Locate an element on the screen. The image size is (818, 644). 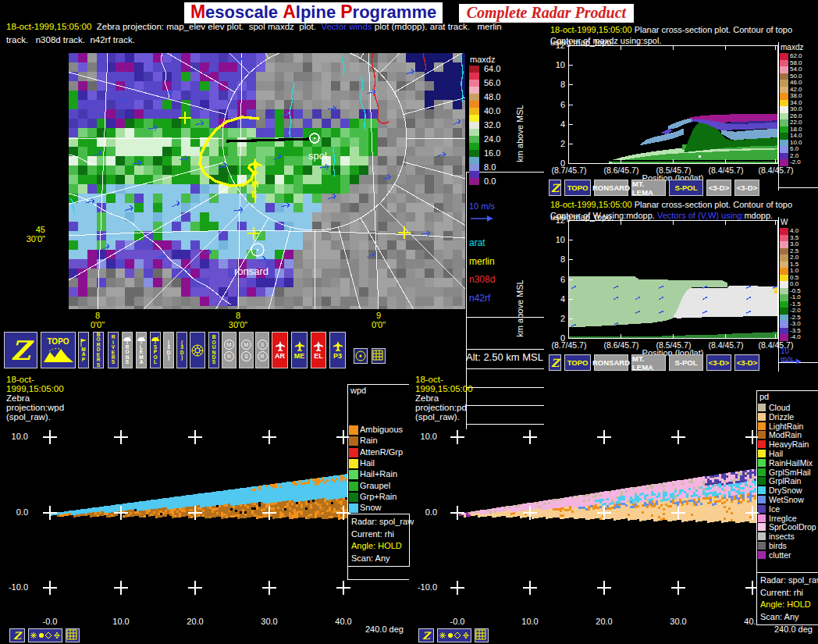
legend-label: Snow is located at coordinates (371, 507).